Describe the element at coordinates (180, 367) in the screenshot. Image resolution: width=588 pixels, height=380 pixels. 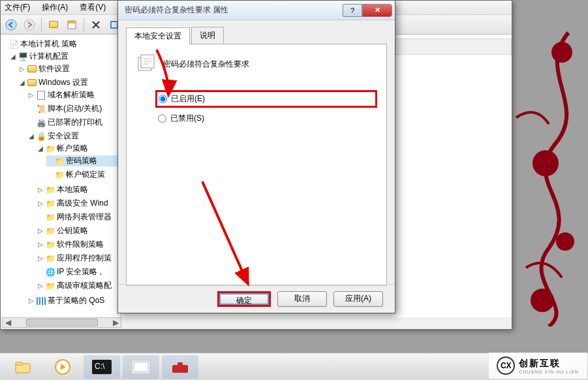
I see `task-toolbox` at that location.